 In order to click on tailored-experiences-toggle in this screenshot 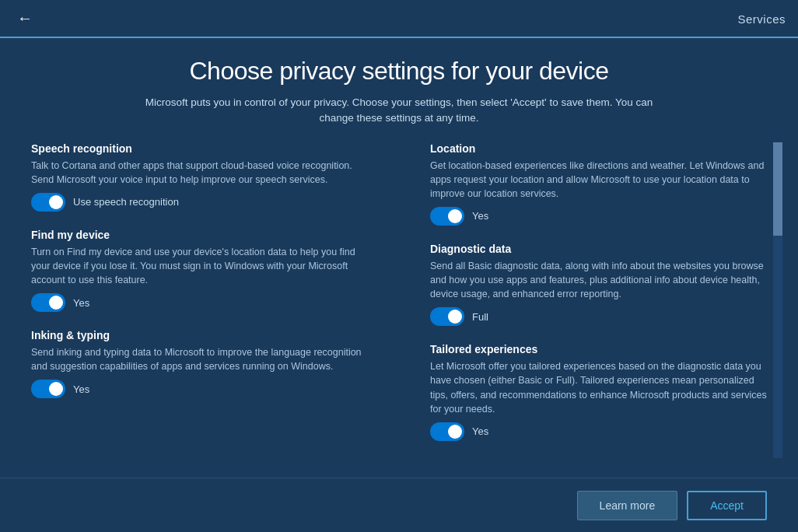, I will do `click(447, 432)`.